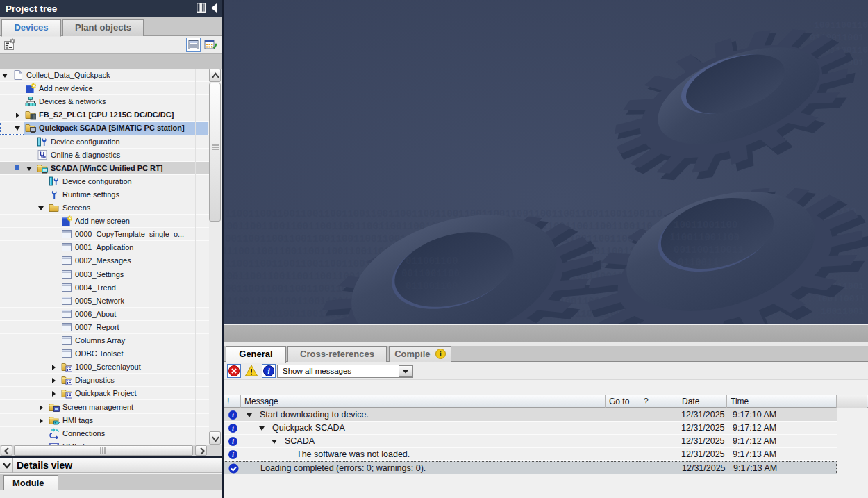 Image resolution: width=868 pixels, height=498 pixels. What do you see at coordinates (843, 311) in the screenshot?
I see `svg-text: 10011001` at bounding box center [843, 311].